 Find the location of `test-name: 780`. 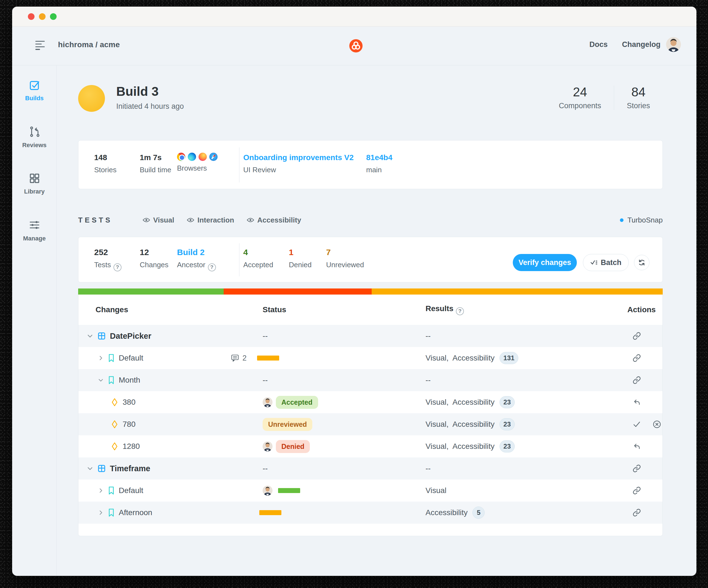

test-name: 780 is located at coordinates (129, 424).